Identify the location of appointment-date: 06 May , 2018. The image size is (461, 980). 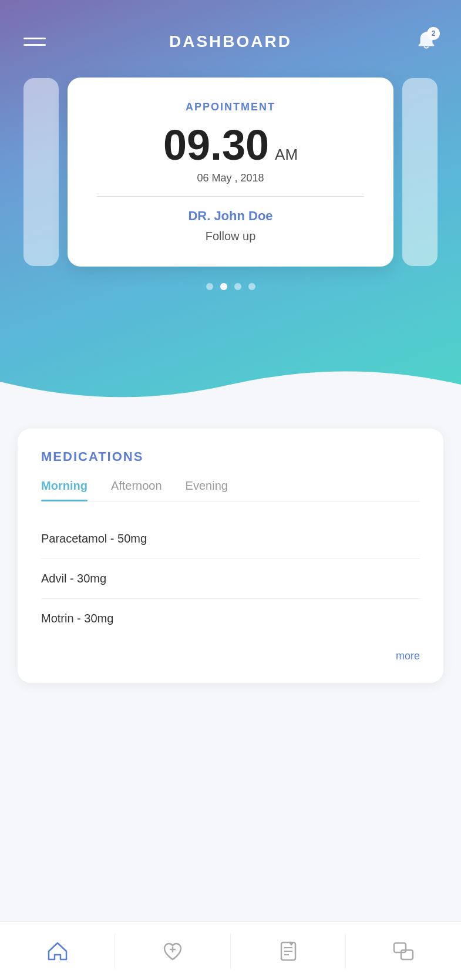
(230, 179).